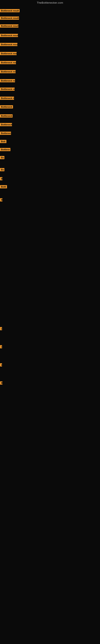  Describe the element at coordinates (5, 133) in the screenshot. I see `bottleneck-badge: Bottlenec` at that location.